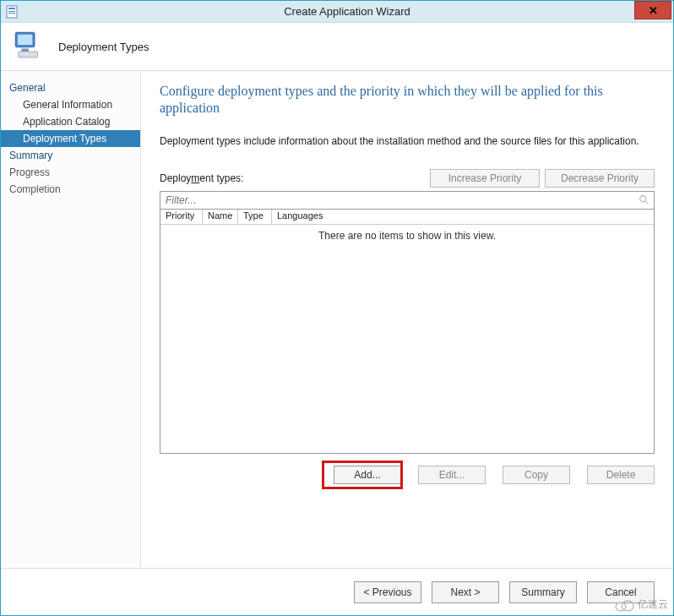 This screenshot has height=616, width=674. Describe the element at coordinates (337, 12) in the screenshot. I see `titlebar: Create Application Wizard ✕` at that location.